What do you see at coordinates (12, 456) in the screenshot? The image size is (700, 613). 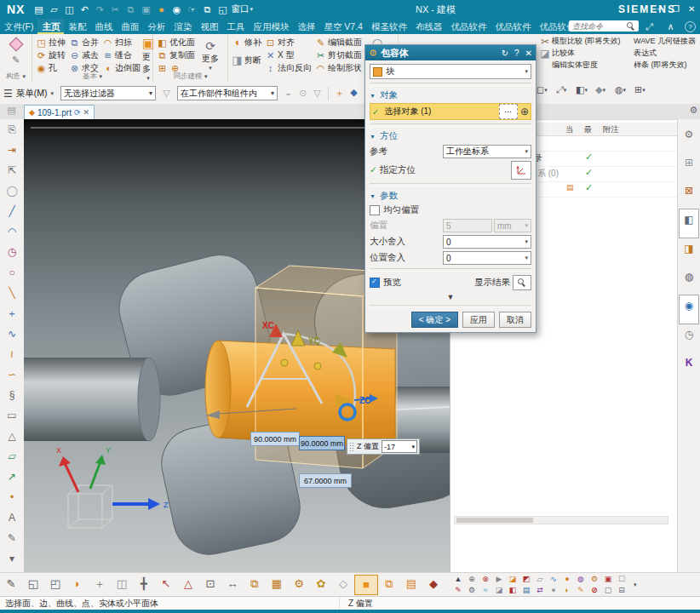 I see `datum-plane-icon: ▱` at bounding box center [12, 456].